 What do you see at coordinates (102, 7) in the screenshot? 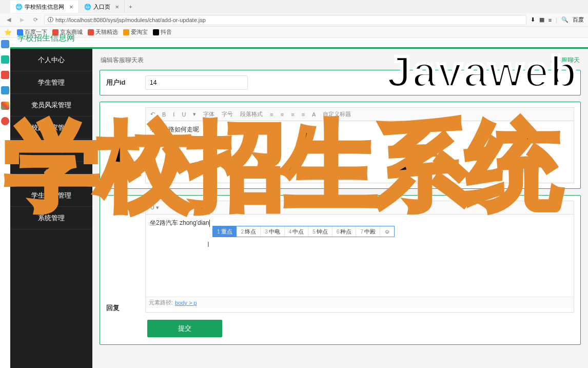
I see `browser-tab-2: 🌐 入口页 ×` at bounding box center [102, 7].